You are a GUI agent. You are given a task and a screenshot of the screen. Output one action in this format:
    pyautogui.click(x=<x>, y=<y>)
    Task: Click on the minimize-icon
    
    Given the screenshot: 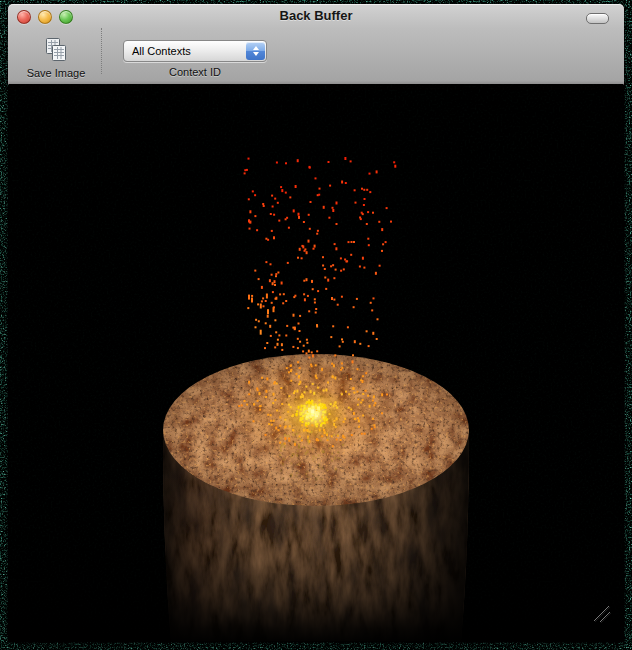 What is the action you would take?
    pyautogui.click(x=45, y=17)
    